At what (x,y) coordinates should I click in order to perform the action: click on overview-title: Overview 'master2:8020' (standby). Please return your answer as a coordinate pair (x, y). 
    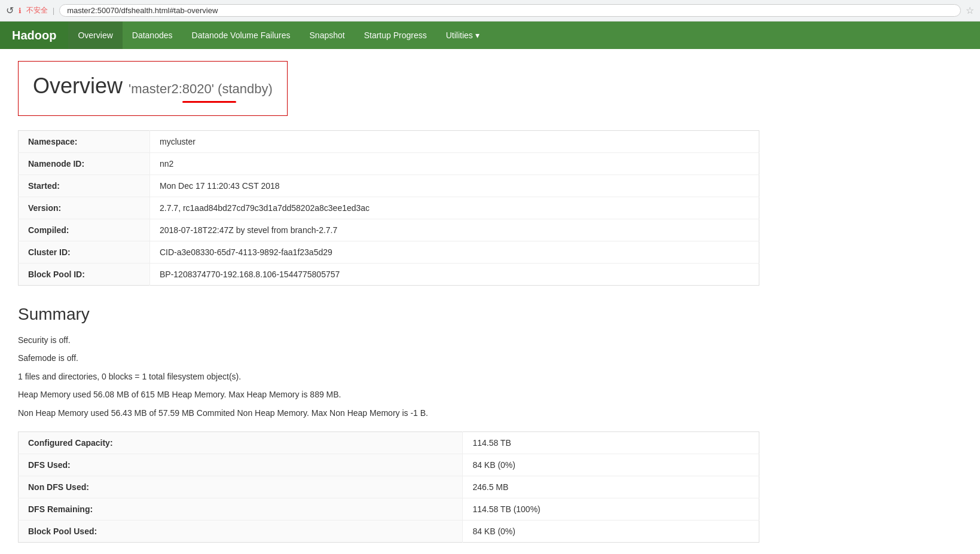
    Looking at the image, I should click on (153, 86).